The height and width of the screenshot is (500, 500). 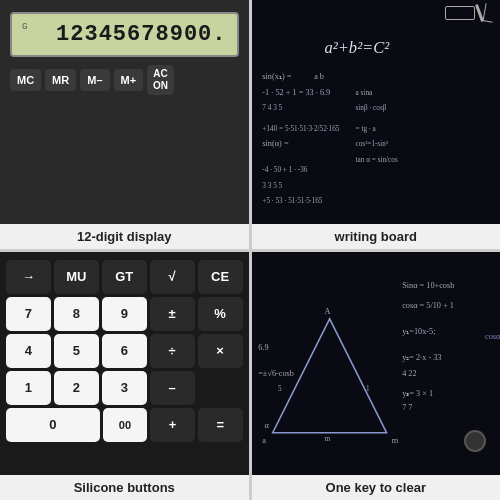 I want to click on svg-text: 7 7, so click(x=407, y=406).